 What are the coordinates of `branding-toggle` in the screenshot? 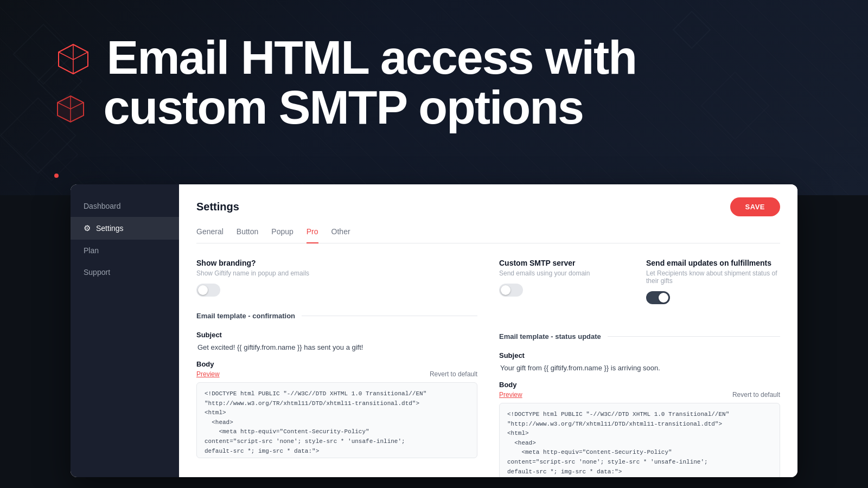 It's located at (208, 290).